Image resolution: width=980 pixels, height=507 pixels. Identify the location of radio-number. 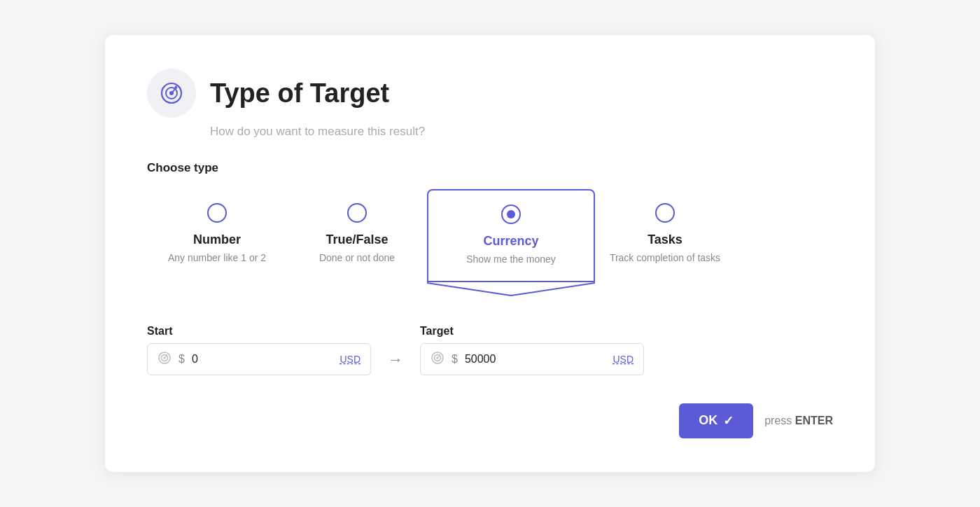
(217, 213).